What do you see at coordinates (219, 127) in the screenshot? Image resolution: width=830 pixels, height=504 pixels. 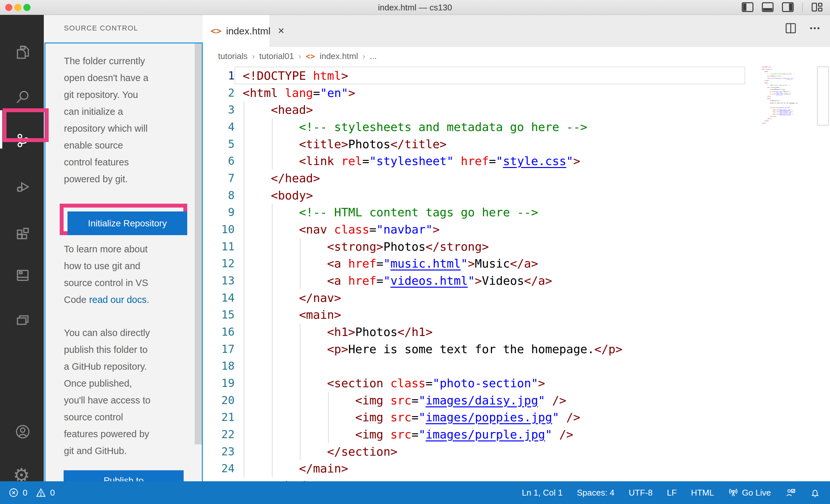 I see `line-number: 4` at bounding box center [219, 127].